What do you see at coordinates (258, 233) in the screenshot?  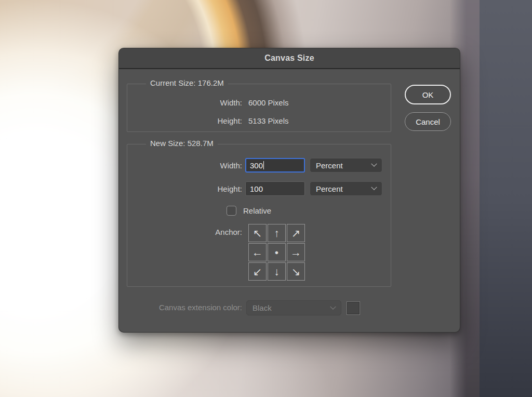 I see `anchor-cell-top-left: ↖` at bounding box center [258, 233].